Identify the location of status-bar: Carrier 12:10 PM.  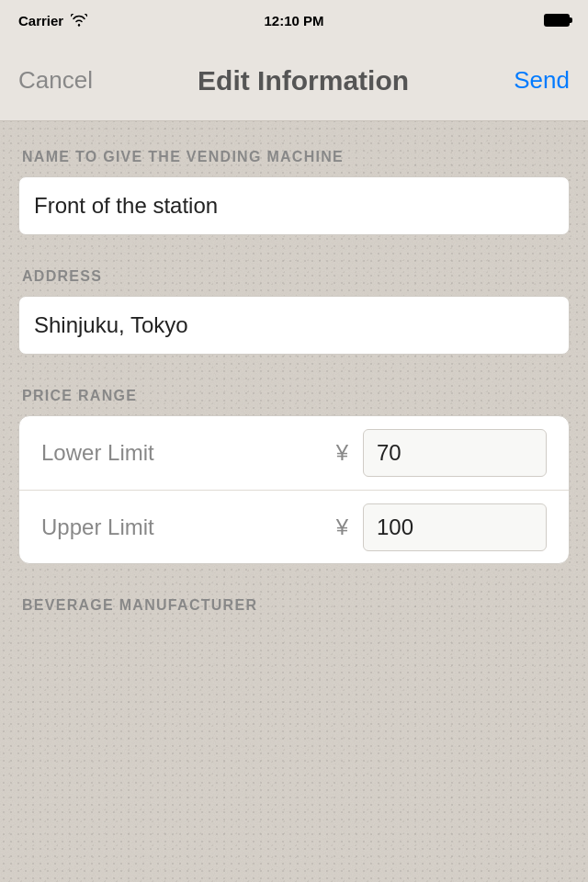
(294, 20).